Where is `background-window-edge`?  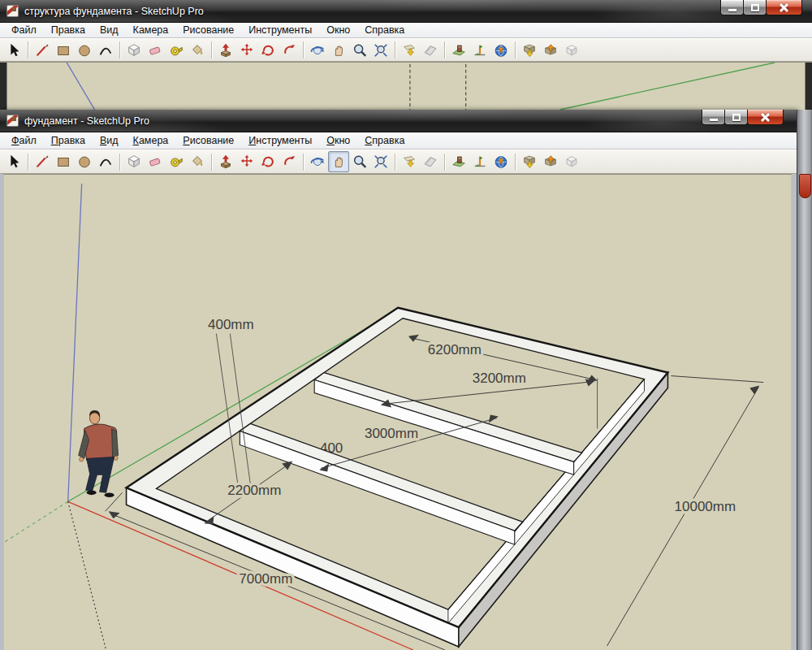
background-window-edge is located at coordinates (804, 380).